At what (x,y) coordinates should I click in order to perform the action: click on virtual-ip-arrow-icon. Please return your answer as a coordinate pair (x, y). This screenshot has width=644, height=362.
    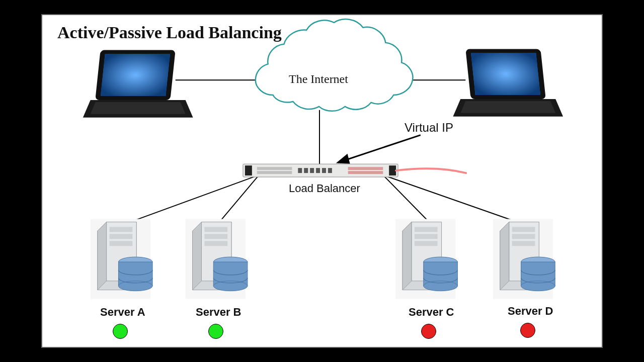
    Looking at the image, I should click on (379, 149).